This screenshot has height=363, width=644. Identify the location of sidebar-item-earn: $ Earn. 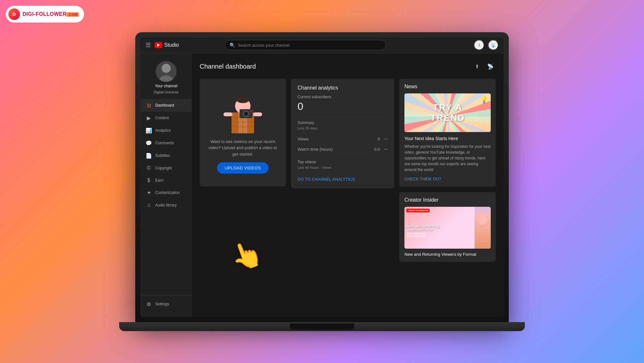
(166, 180).